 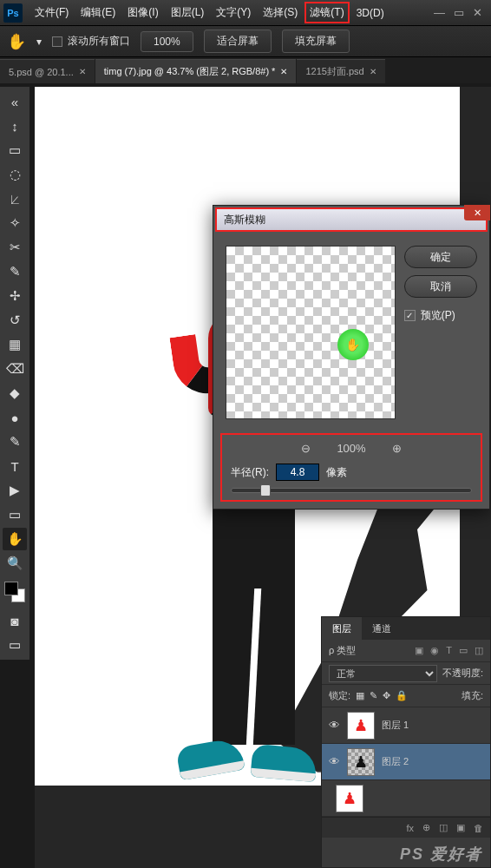 What do you see at coordinates (15, 320) in the screenshot?
I see `stamp-tool: ↺` at bounding box center [15, 320].